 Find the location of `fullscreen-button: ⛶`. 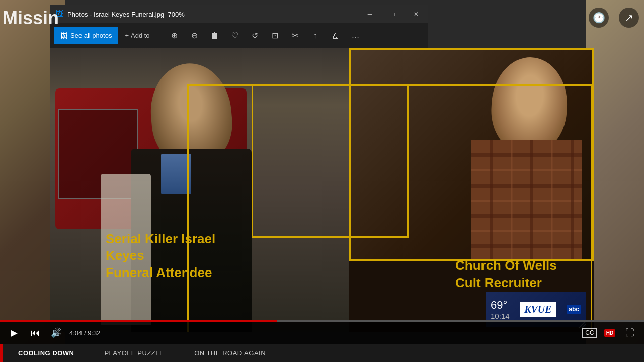

fullscreen-button: ⛶ is located at coordinates (630, 333).